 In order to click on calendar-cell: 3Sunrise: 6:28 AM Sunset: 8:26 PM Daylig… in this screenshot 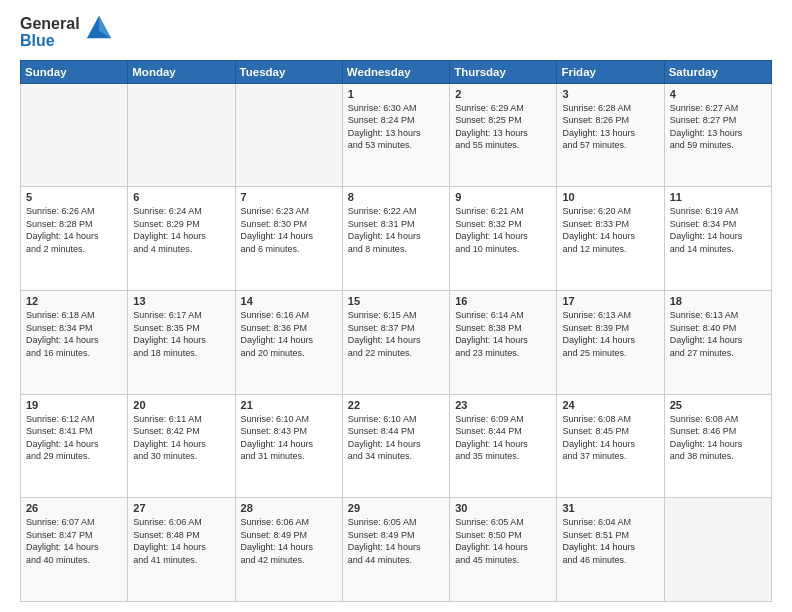, I will do `click(610, 135)`.